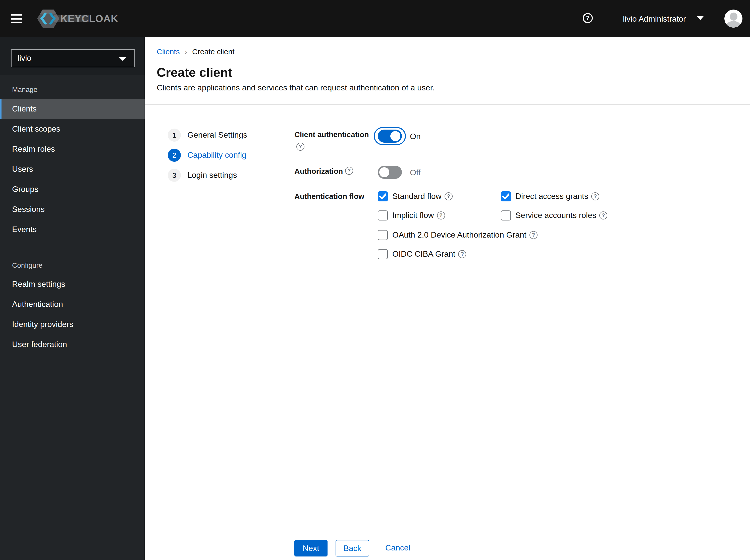 Image resolution: width=750 pixels, height=560 pixels. What do you see at coordinates (556, 216) in the screenshot?
I see `option-label: Service accounts roles` at bounding box center [556, 216].